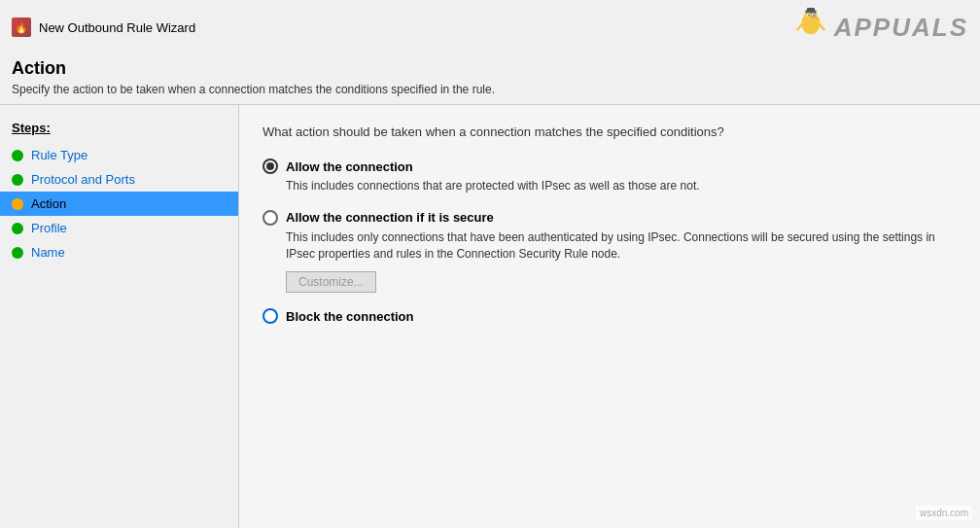 The height and width of the screenshot is (528, 980). What do you see at coordinates (621, 246) in the screenshot?
I see `option-allow-secure-desc: This includes only connections that have…` at bounding box center [621, 246].